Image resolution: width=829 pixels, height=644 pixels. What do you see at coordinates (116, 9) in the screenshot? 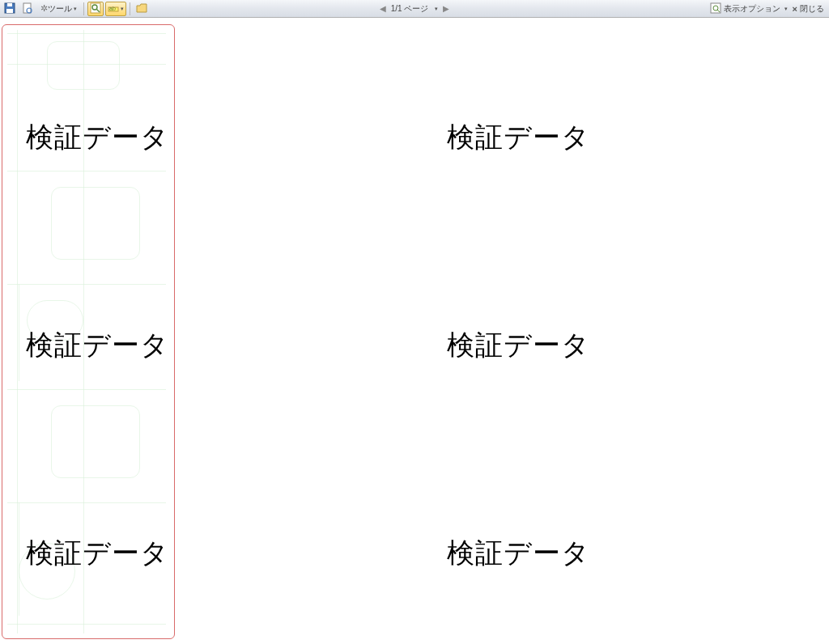
I see `highlight-button: ab ▾` at bounding box center [116, 9].